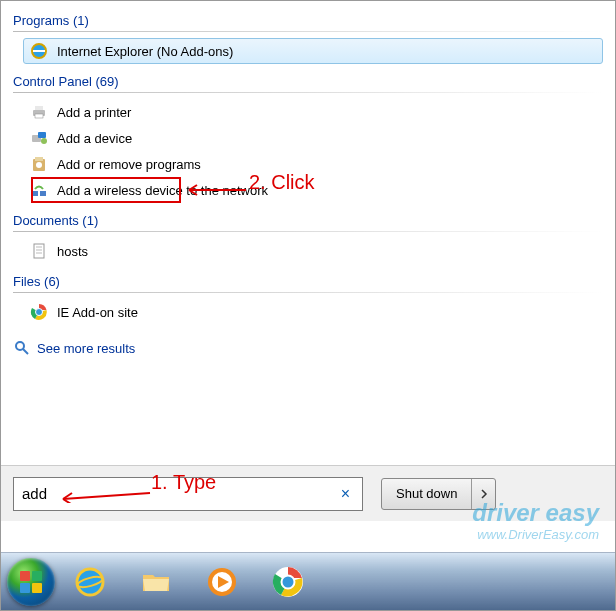 The image size is (616, 611). What do you see at coordinates (483, 494) in the screenshot?
I see `shutdown-options-arrow` at bounding box center [483, 494].